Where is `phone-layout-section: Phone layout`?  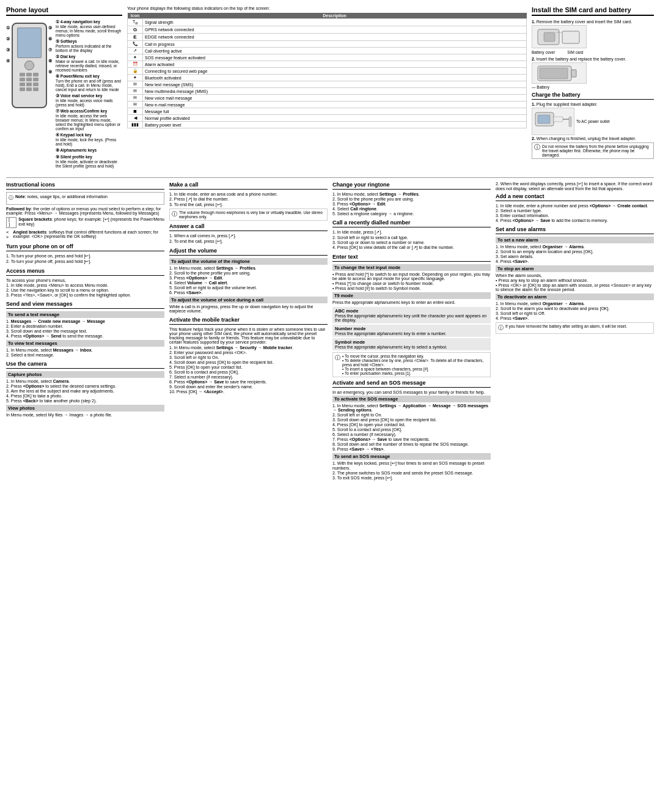 phone-layout-section: Phone layout is located at coordinates (64, 89).